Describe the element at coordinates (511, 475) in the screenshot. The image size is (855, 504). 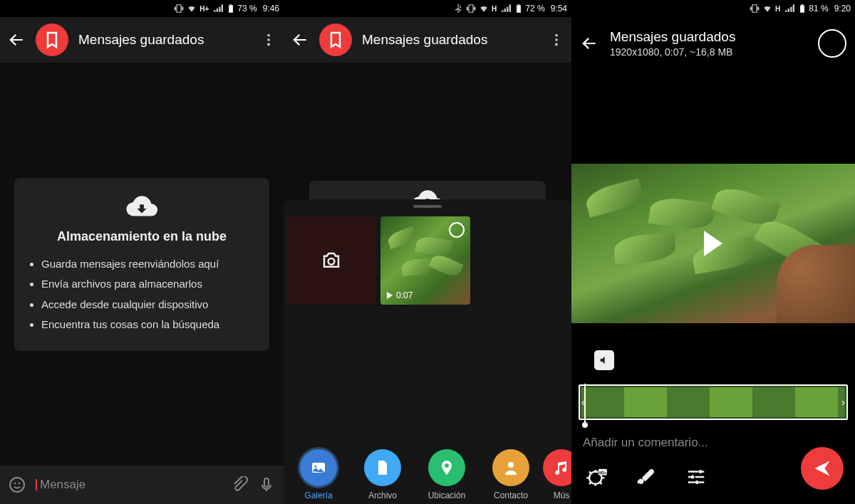
I see `tab-contact: Contacto` at that location.